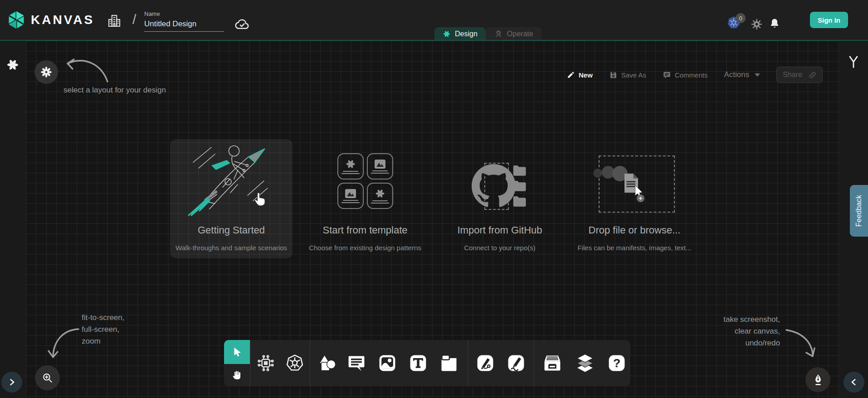 Image resolution: width=868 pixels, height=398 pixels. I want to click on caret-down-icon, so click(757, 75).